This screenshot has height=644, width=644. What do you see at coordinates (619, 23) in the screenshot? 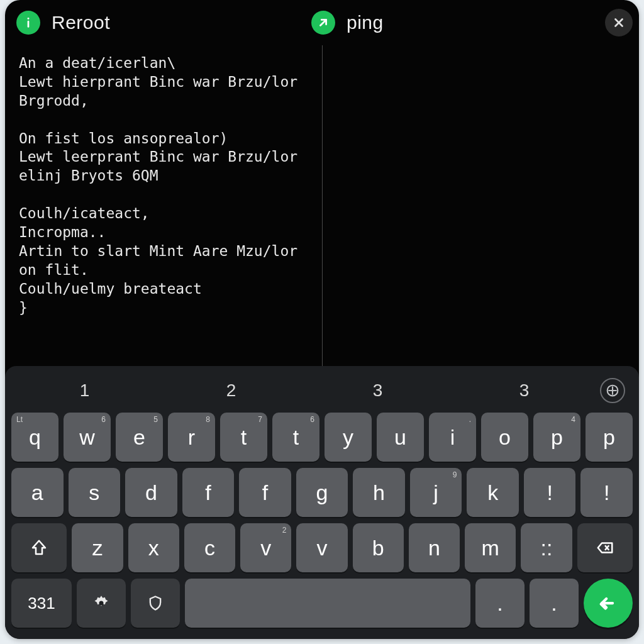
I see `close-button` at bounding box center [619, 23].